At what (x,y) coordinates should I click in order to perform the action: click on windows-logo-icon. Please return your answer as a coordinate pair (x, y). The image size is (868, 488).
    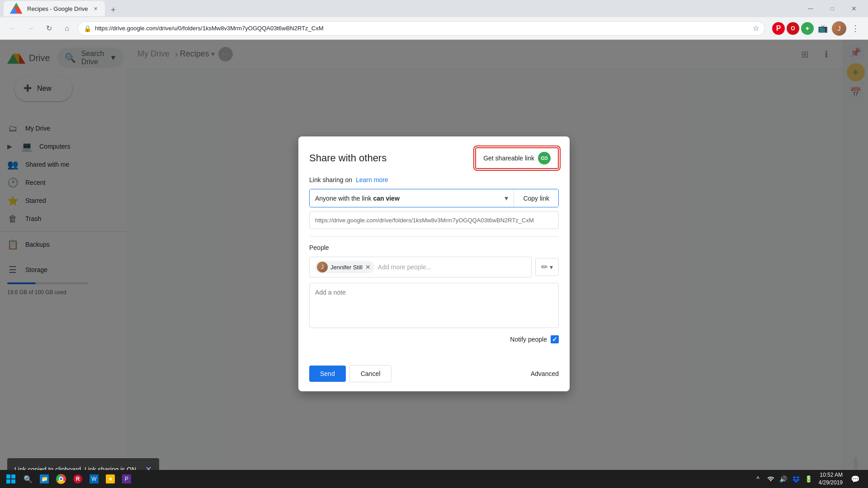
    Looking at the image, I should click on (11, 479).